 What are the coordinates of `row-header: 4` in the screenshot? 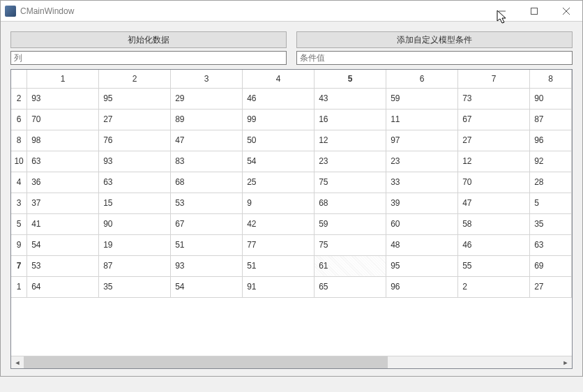 It's located at (20, 182).